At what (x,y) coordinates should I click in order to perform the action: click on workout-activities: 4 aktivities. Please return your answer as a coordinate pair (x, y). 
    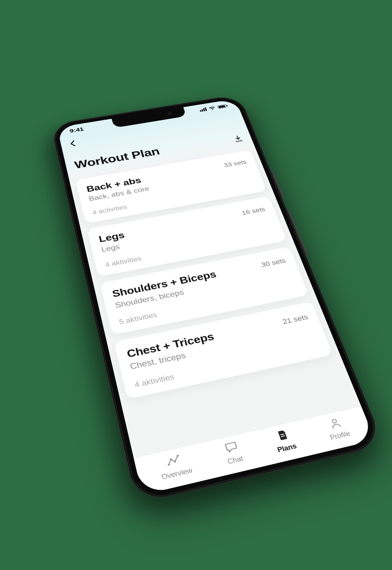
    Looking at the image, I should click on (227, 366).